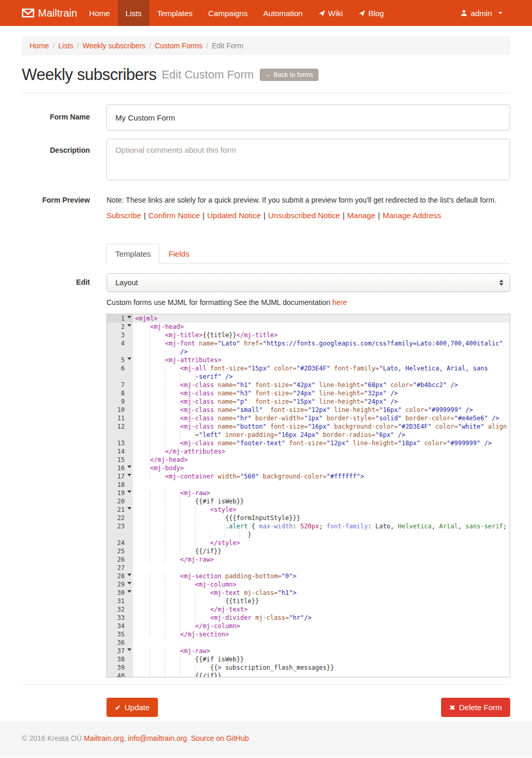 The width and height of the screenshot is (532, 758). Describe the element at coordinates (65, 46) in the screenshot. I see `breadcrumb-link: Lists` at that location.